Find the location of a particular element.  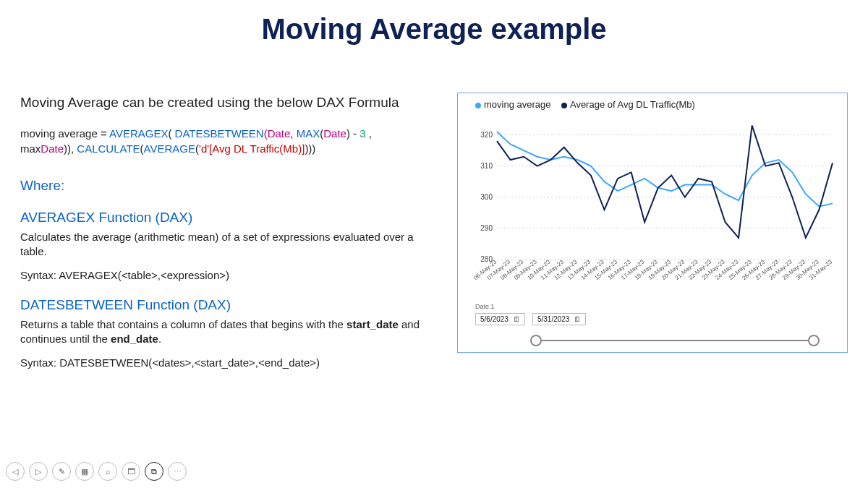

date-range-slider is located at coordinates (675, 341).